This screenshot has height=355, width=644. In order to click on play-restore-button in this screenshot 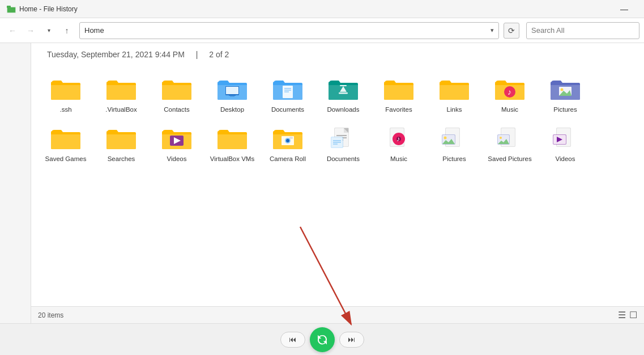, I will do `click(322, 340)`.